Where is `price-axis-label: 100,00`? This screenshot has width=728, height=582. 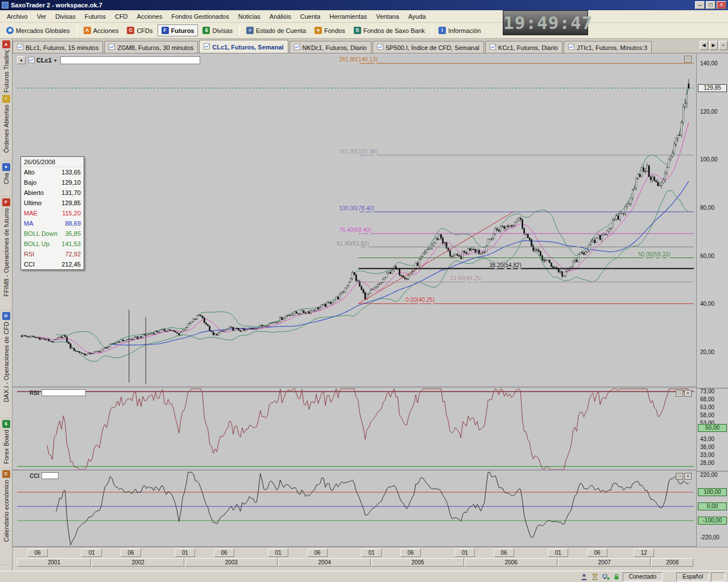
price-axis-label: 100,00 is located at coordinates (709, 159).